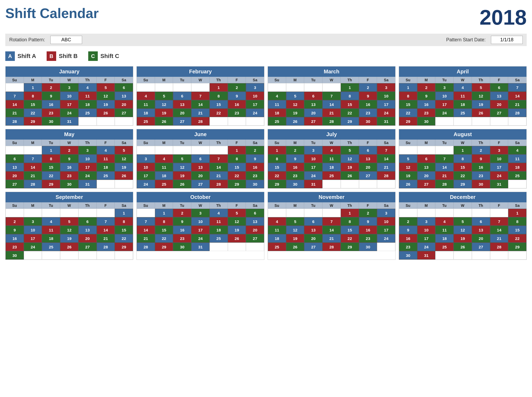  I want to click on day-header-cell: Su, so click(408, 143).